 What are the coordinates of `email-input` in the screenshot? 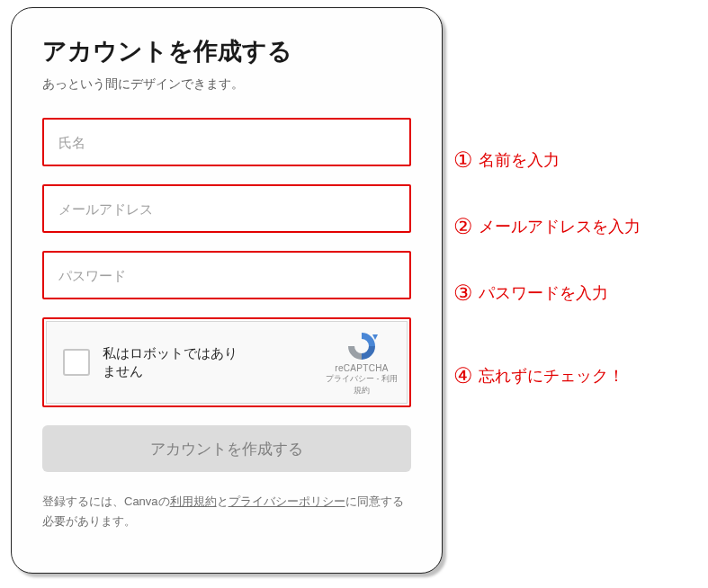 It's located at (227, 209).